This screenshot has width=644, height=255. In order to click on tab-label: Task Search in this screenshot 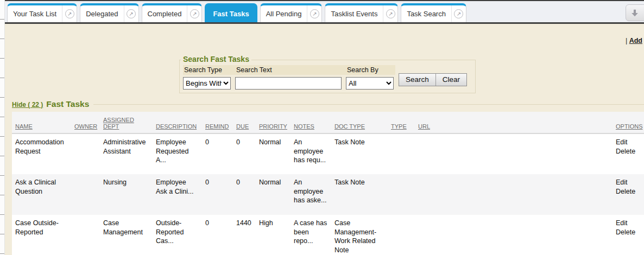, I will do `click(426, 14)`.